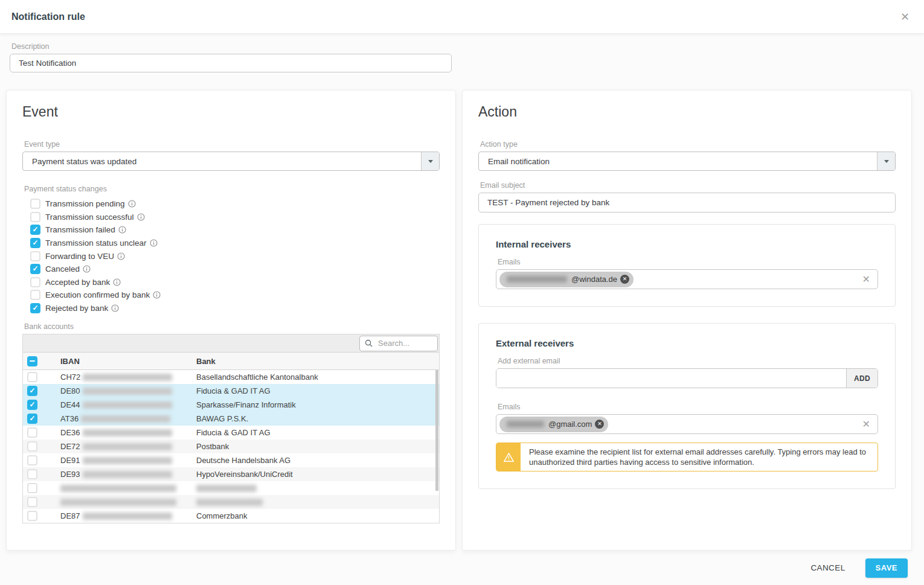  I want to click on table-row: DE72Postbank, so click(231, 447).